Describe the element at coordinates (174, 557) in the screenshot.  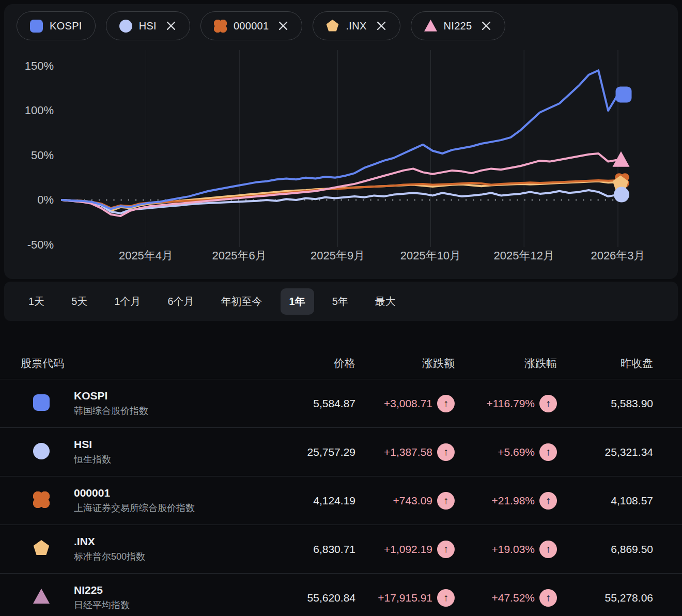
I see `symbol-name: 标准普尔500指数` at that location.